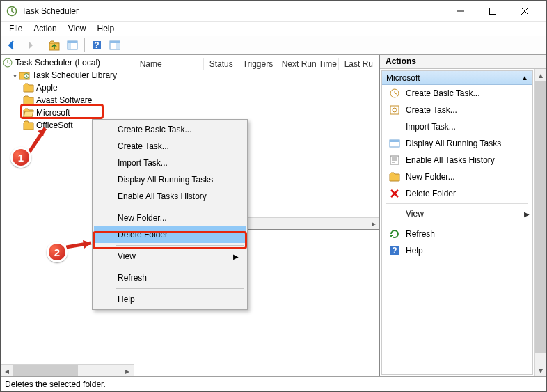 The height and width of the screenshot is (392, 547). Describe the element at coordinates (106, 29) in the screenshot. I see `menu-help: Help` at that location.